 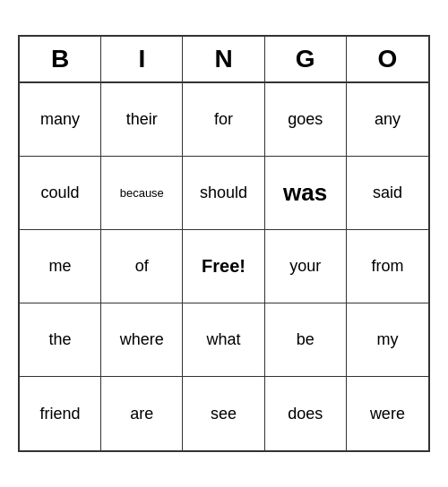 What do you see at coordinates (387, 267) in the screenshot?
I see `bingo-cell-14: from` at bounding box center [387, 267].